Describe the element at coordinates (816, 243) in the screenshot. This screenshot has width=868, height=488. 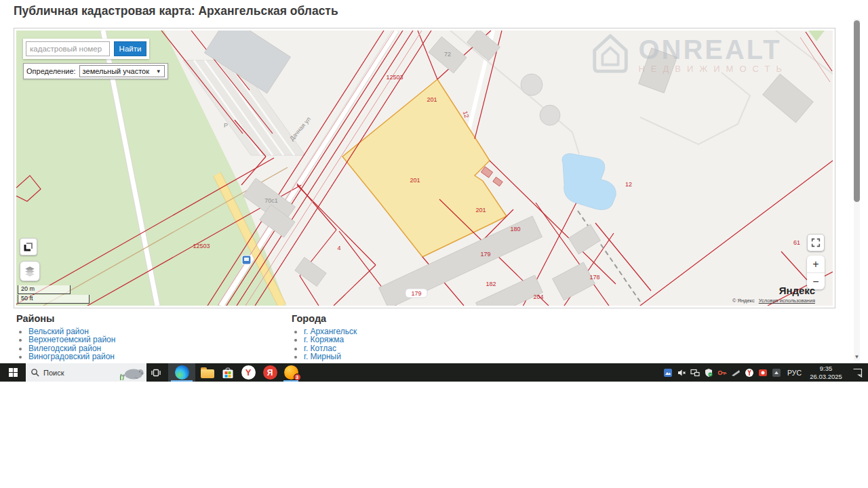
I see `fullscreen-icon` at that location.